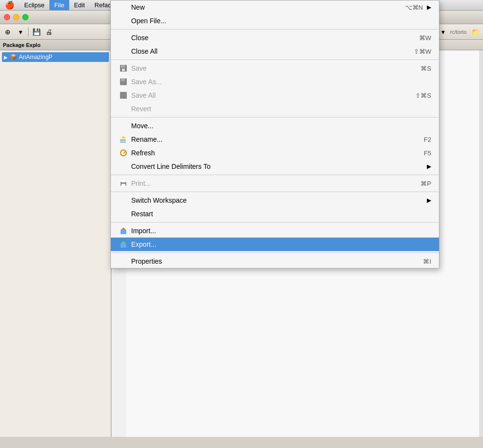  I want to click on menu-label-new: New, so click(263, 7).